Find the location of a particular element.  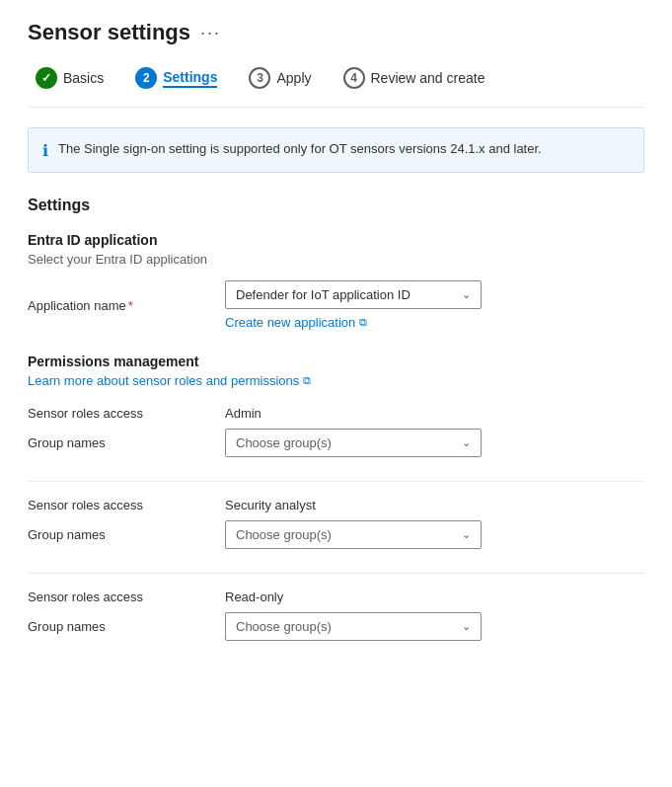

required-indicator: * is located at coordinates (130, 306).